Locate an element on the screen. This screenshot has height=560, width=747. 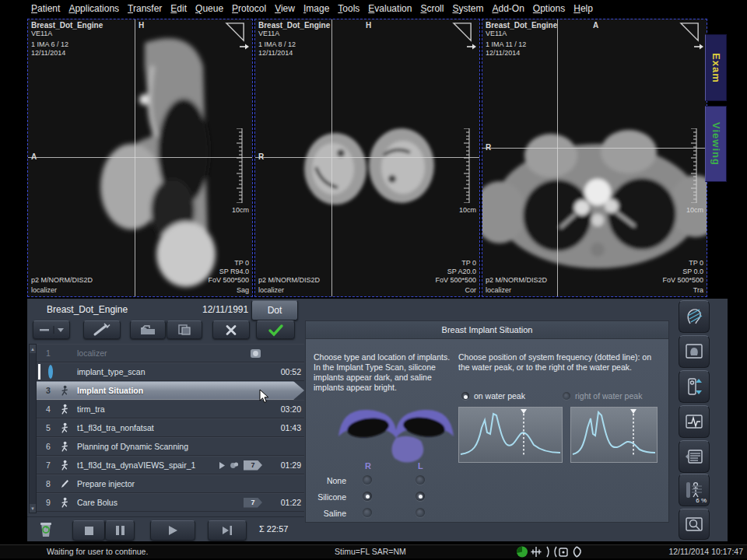
step-row-implant-type-scan: implant_type_scan 00:52 is located at coordinates (170, 372).